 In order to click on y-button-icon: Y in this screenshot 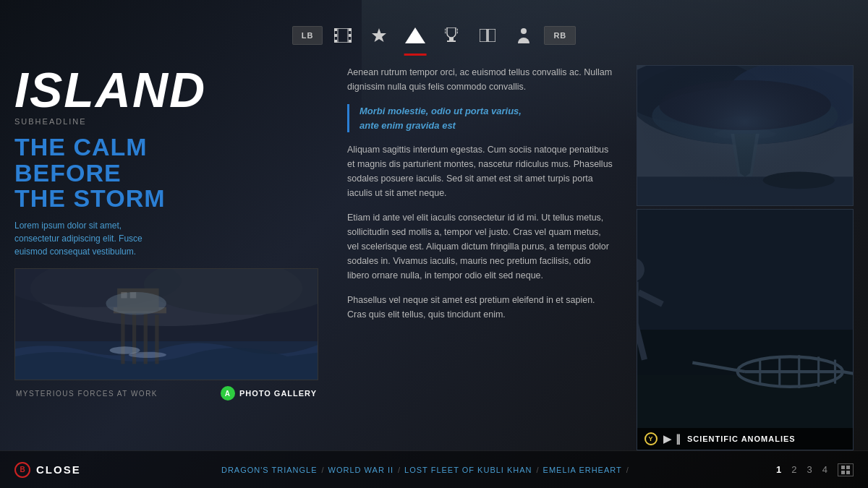, I will do `click(651, 439)`.